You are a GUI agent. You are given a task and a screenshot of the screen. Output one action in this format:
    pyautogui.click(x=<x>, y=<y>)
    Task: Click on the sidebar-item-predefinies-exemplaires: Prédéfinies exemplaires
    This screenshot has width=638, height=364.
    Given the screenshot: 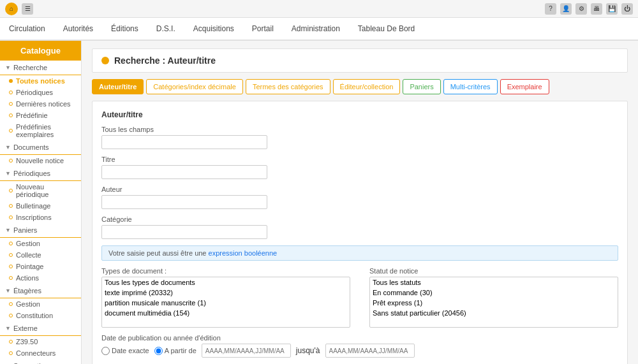 What is the action you would take?
    pyautogui.click(x=41, y=131)
    